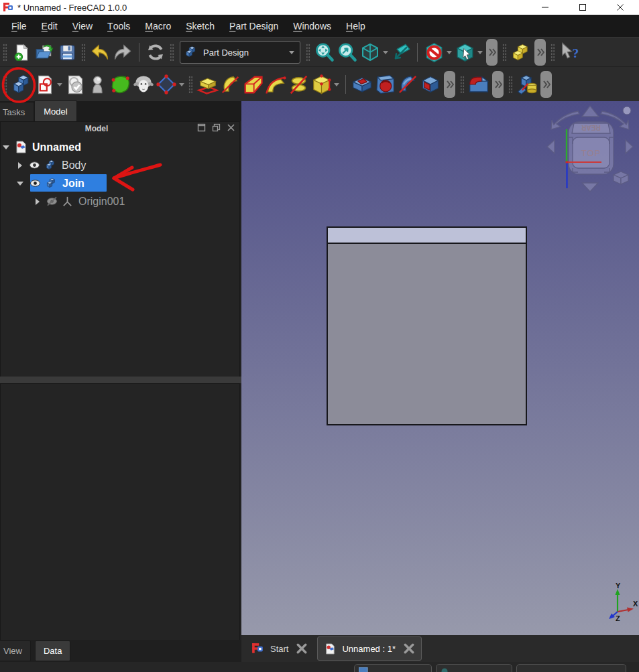  What do you see at coordinates (166, 84) in the screenshot?
I see `create-datum-button` at bounding box center [166, 84].